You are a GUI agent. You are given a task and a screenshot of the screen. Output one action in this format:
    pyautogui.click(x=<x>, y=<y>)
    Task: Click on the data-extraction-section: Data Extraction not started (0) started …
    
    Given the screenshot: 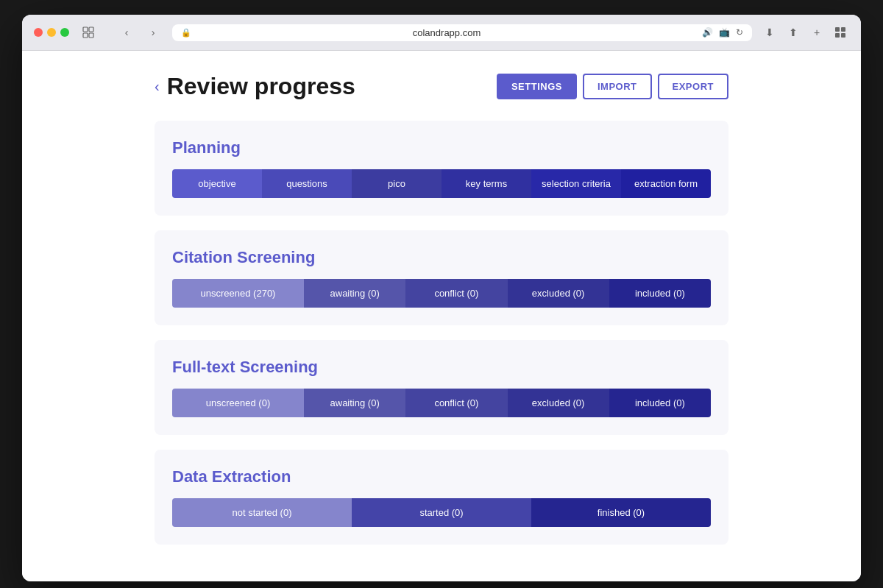 What is the action you would take?
    pyautogui.click(x=442, y=497)
    